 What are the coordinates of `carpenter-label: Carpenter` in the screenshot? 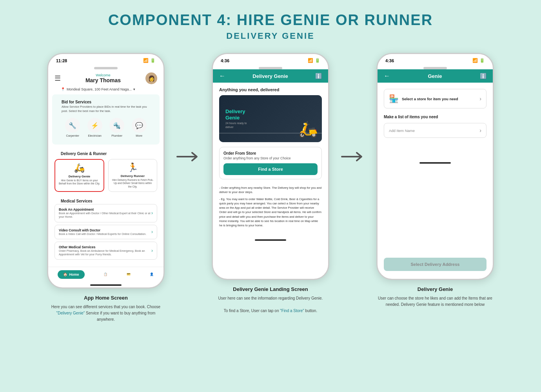 It's located at (73, 135).